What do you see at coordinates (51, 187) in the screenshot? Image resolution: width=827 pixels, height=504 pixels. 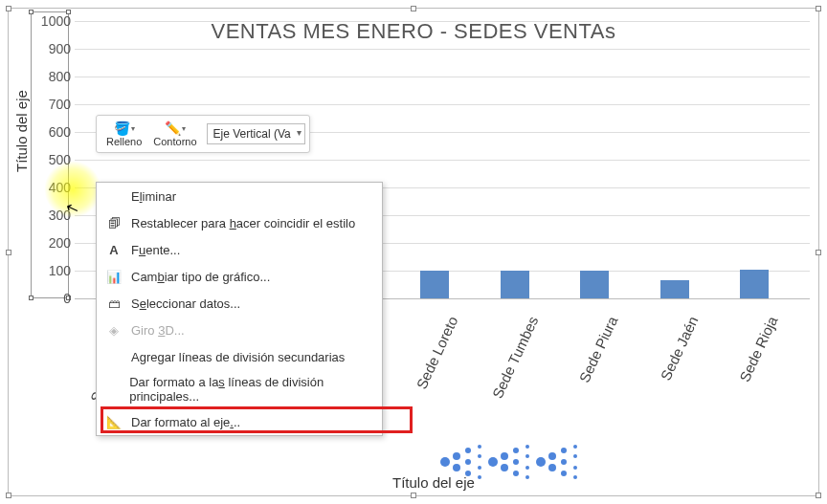 I see `y-tick-label: 400` at bounding box center [51, 187].